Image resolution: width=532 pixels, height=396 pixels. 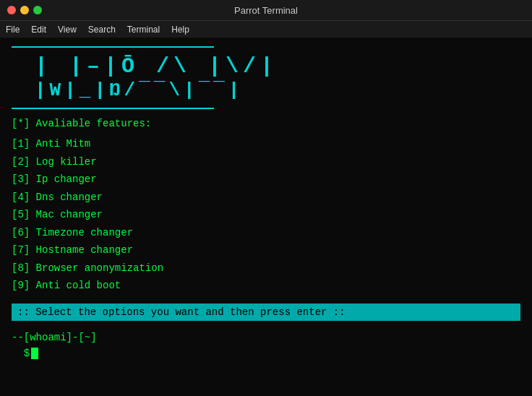 What do you see at coordinates (266, 215) in the screenshot?
I see `feature-item-5: [5] Mac changer` at bounding box center [266, 215].